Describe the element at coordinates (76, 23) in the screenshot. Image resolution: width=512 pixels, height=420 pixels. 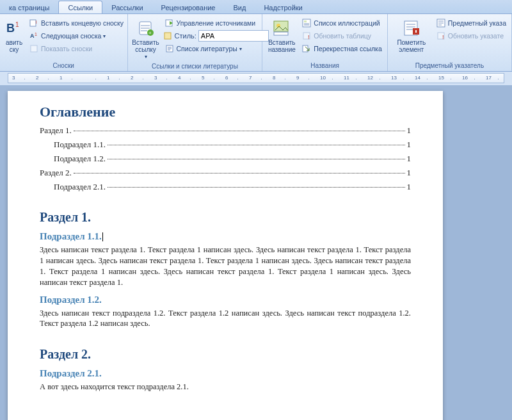
I see `insert-endnote-button: i Вставить концевую сноску` at that location.